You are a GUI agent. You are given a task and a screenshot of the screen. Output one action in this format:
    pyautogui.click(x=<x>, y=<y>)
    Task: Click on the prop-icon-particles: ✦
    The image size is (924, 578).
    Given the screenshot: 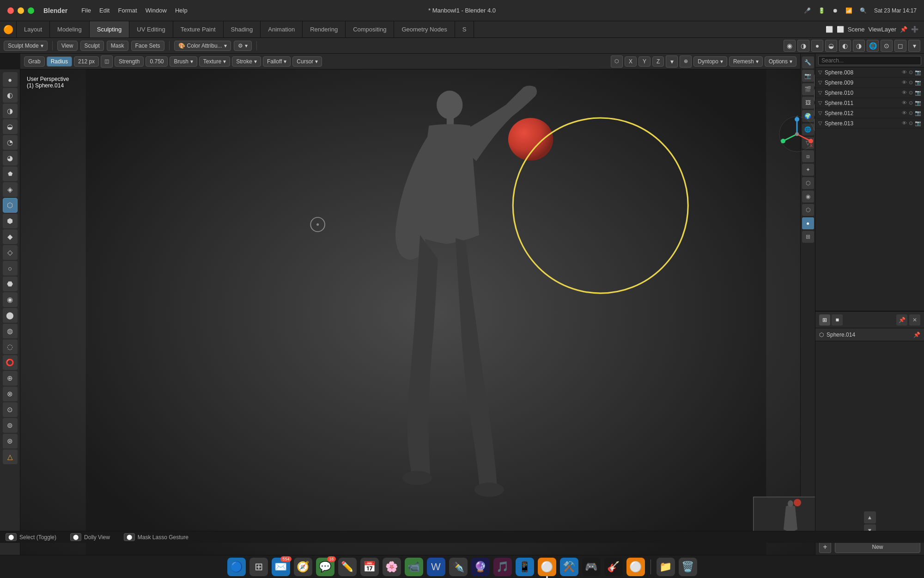 What is the action you would take?
    pyautogui.click(x=808, y=170)
    